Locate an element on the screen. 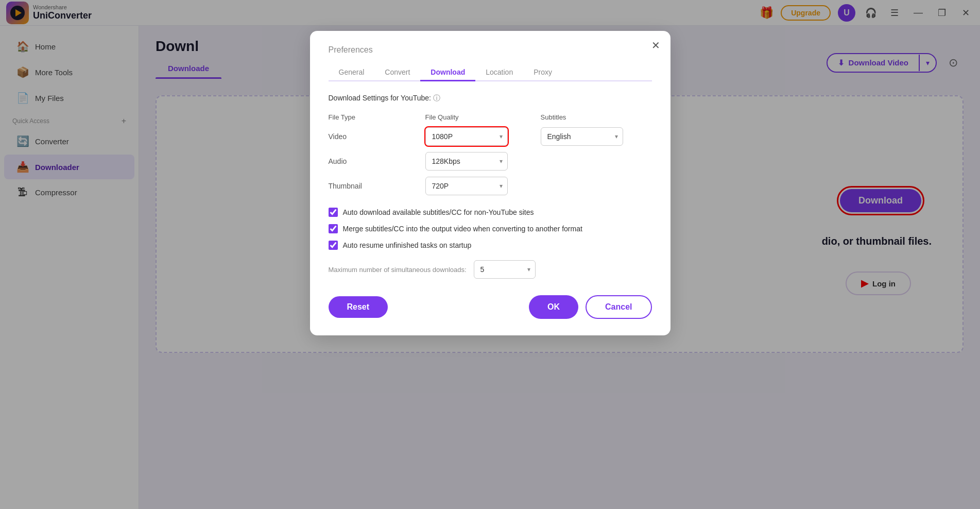 This screenshot has width=980, height=509. modal-tab-download: Download is located at coordinates (448, 72).